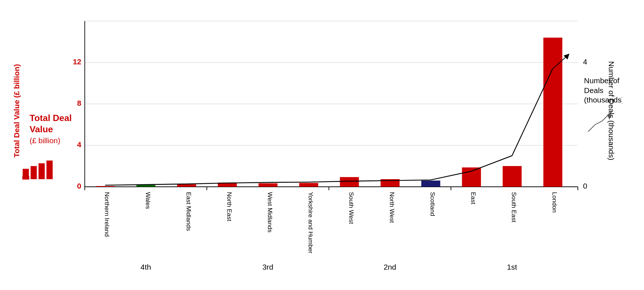  I want to click on quarter-4th: 4th, so click(146, 267).